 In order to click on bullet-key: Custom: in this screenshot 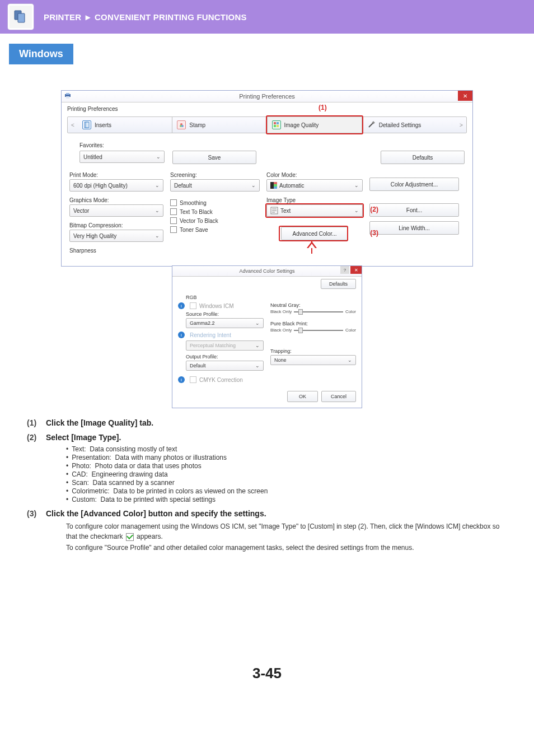, I will do `click(84, 500)`.